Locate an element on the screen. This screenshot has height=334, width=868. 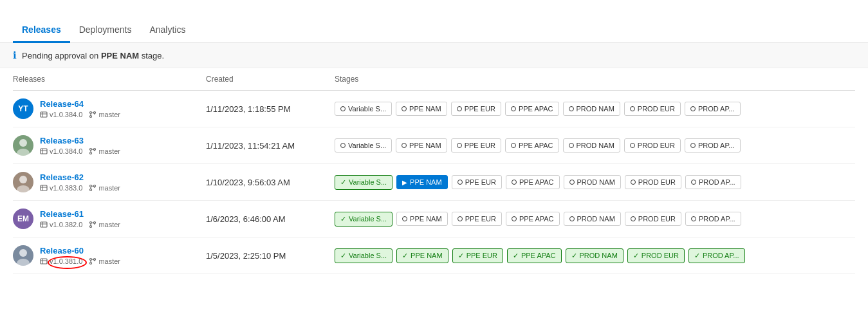
avatar is located at coordinates (23, 255).